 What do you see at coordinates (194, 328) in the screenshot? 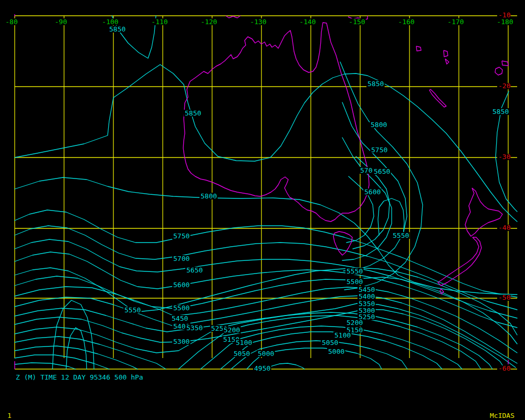
I see `contour-label-5350: 5350` at bounding box center [194, 328].